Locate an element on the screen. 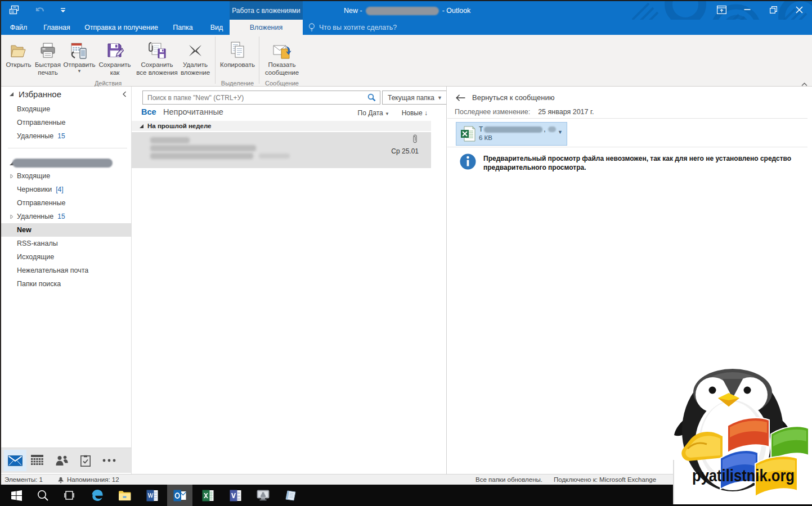 Image resolution: width=812 pixels, height=506 pixels. save-all-attachments-icon is located at coordinates (157, 49).